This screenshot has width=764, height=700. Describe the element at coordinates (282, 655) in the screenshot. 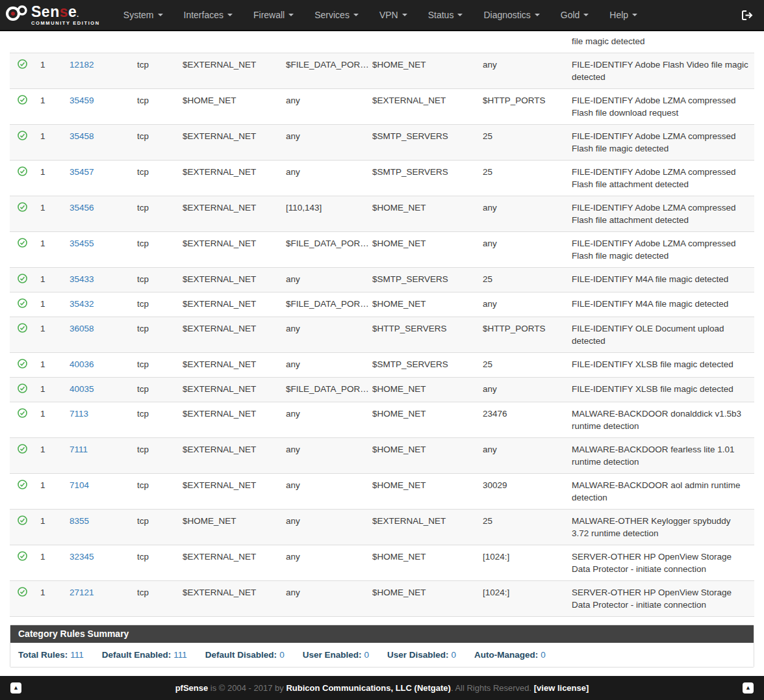

I see `summary-stat-value: 0` at that location.